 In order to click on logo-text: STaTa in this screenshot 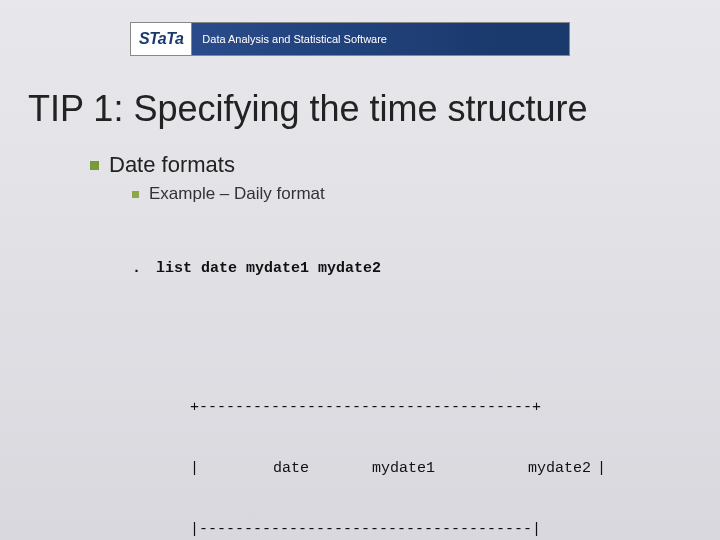, I will do `click(161, 39)`.